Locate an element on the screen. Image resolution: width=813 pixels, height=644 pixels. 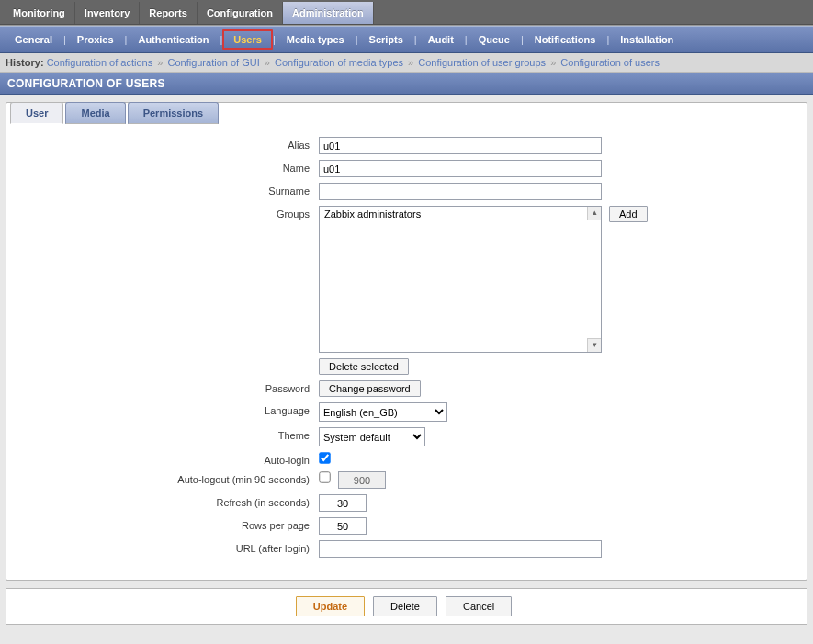
refresh-label: Refresh (in seconds) is located at coordinates (172, 502).